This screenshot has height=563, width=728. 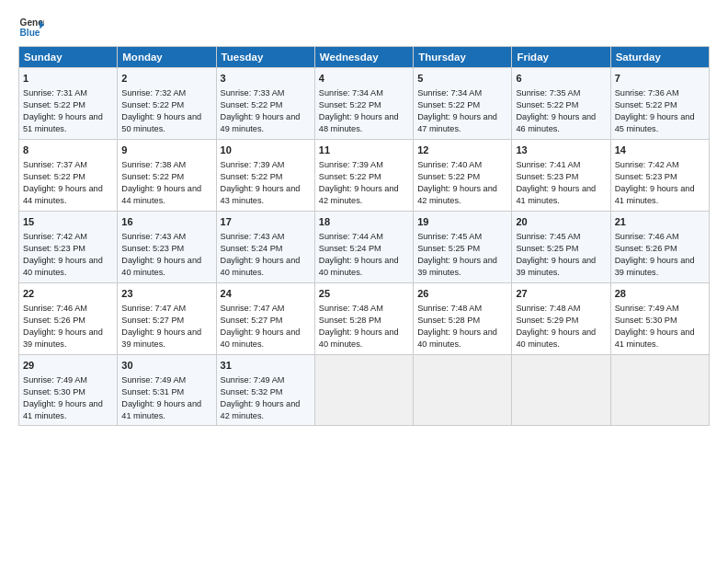 What do you see at coordinates (449, 320) in the screenshot?
I see `sunset: Sunset: 5:28 PM` at bounding box center [449, 320].